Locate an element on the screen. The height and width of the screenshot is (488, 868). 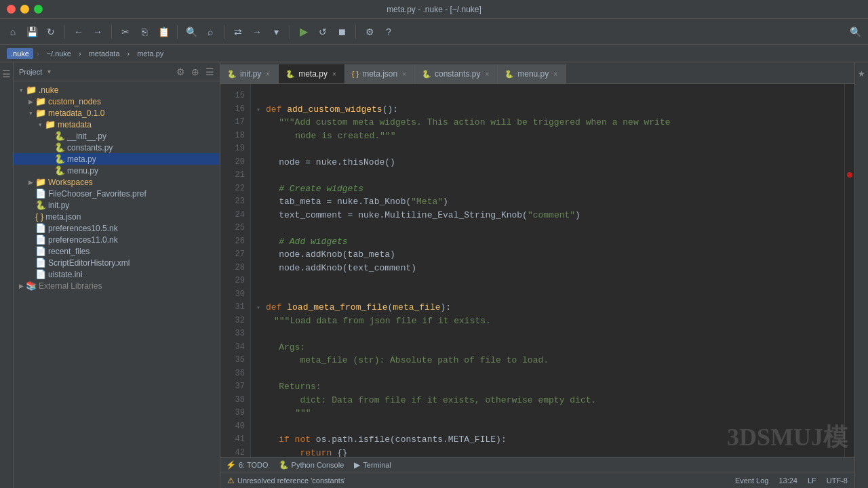
tab-close-initpy: × is located at coordinates (268, 75).